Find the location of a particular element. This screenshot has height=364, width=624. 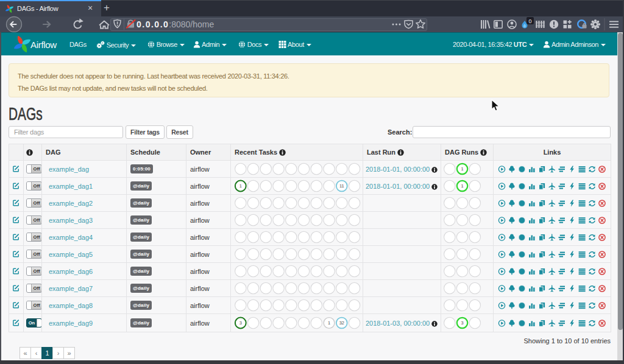

svg-text: 32 is located at coordinates (342, 323).